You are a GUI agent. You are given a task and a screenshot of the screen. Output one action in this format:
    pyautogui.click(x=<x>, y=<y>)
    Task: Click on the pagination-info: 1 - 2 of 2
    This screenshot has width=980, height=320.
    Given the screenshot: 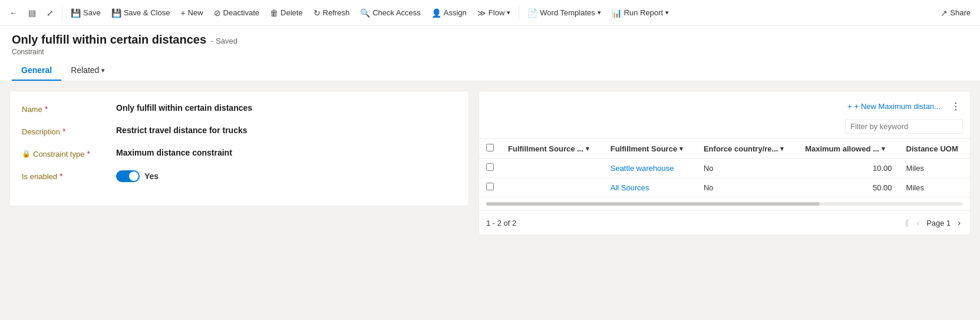 What is the action you would take?
    pyautogui.click(x=501, y=223)
    